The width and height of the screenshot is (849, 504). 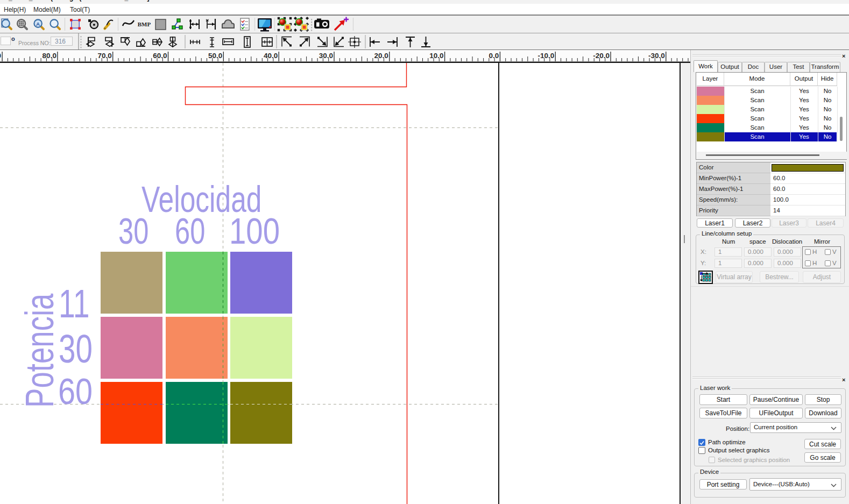 What do you see at coordinates (271, 56) in the screenshot?
I see `svg-text: 40.0` at bounding box center [271, 56].